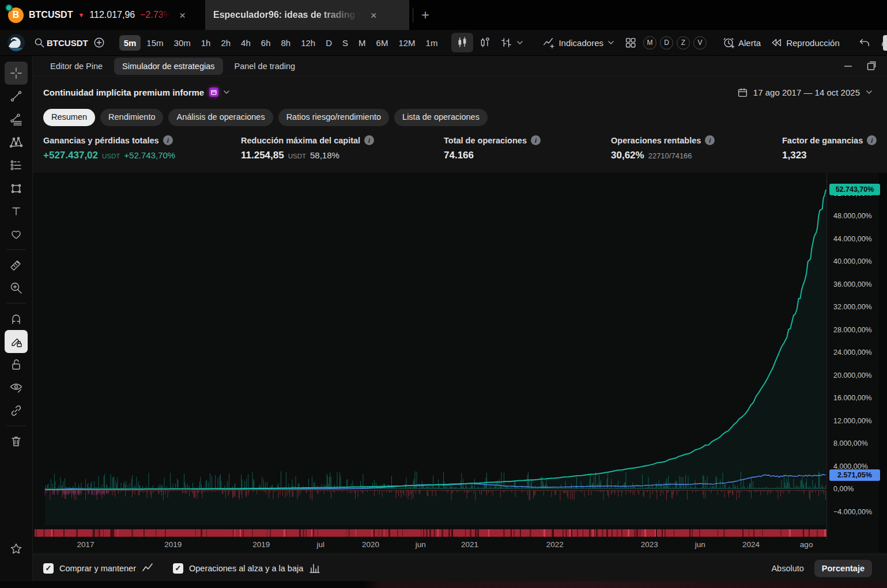 This screenshot has width=887, height=588. I want to click on timeframe-12h: 12h, so click(308, 43).